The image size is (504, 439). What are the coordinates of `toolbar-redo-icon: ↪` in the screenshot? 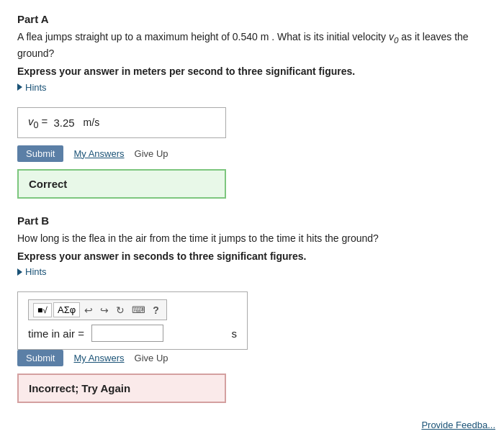 It's located at (104, 310).